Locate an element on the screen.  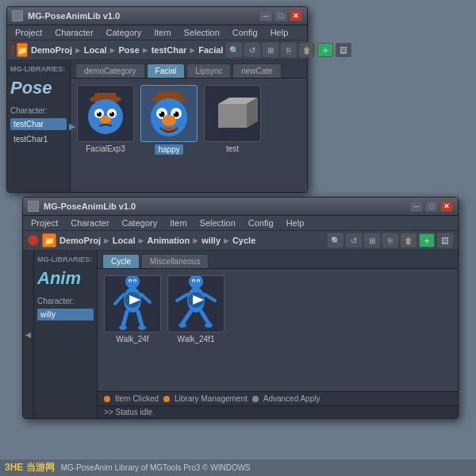
maximize-btn-2: □ is located at coordinates (432, 206).